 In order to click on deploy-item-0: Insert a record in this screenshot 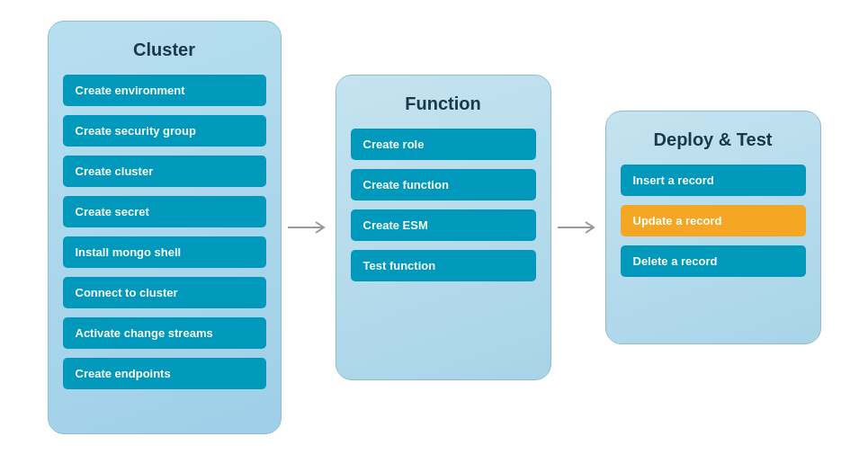, I will do `click(713, 180)`.